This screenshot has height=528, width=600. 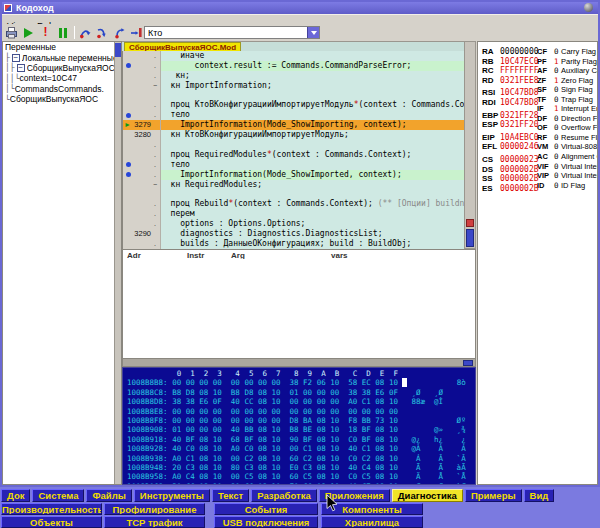 What do you see at coordinates (312, 224) in the screenshot?
I see `code-line-text: options : Options.Options;` at bounding box center [312, 224].